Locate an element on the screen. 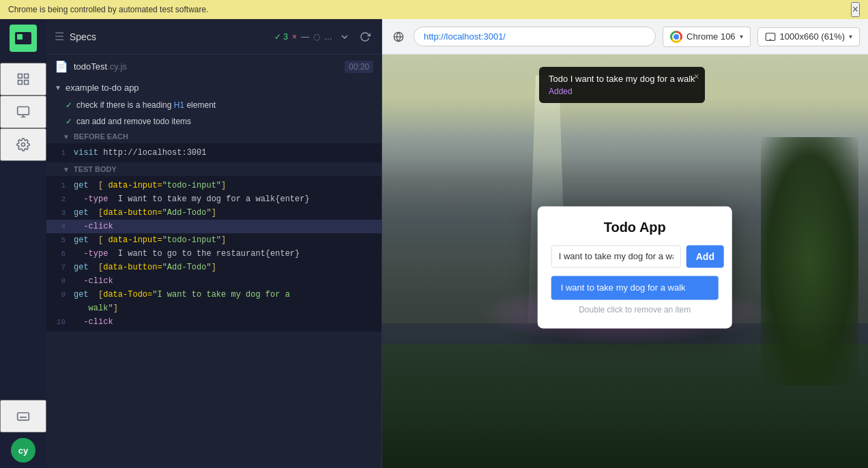 This screenshot has width=868, height=468. code-line-3: 3 get [data-button="Add-Todo"] is located at coordinates (214, 213).